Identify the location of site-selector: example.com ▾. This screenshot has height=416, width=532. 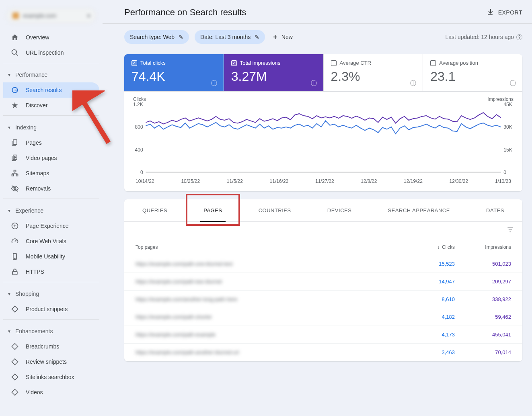
(51, 16).